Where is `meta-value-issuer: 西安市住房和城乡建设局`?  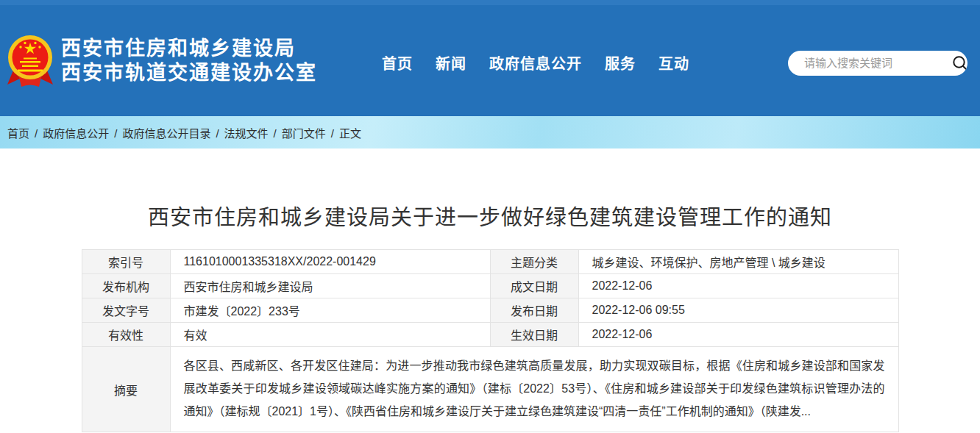
meta-value-issuer: 西安市住房和城乡建设局 is located at coordinates (330, 287).